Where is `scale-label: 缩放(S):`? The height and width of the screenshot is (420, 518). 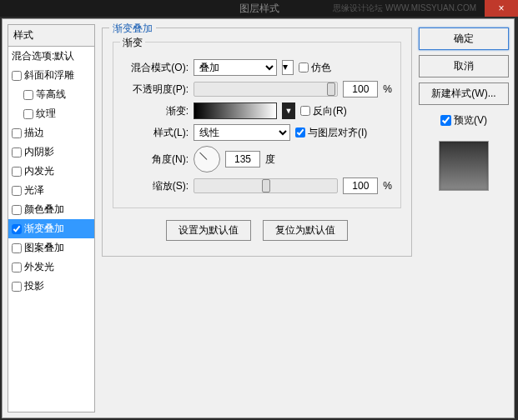
scale-label: 缩放(S): is located at coordinates (155, 187).